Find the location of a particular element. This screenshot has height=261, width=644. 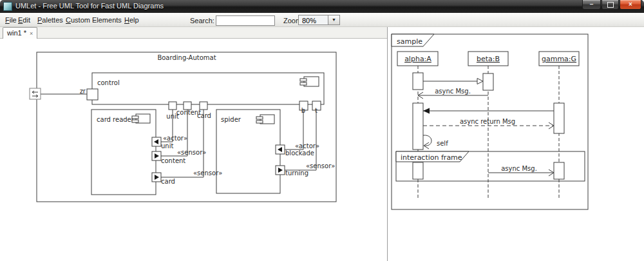

boarding-automat-title: Boarding-Automat is located at coordinates (187, 58).